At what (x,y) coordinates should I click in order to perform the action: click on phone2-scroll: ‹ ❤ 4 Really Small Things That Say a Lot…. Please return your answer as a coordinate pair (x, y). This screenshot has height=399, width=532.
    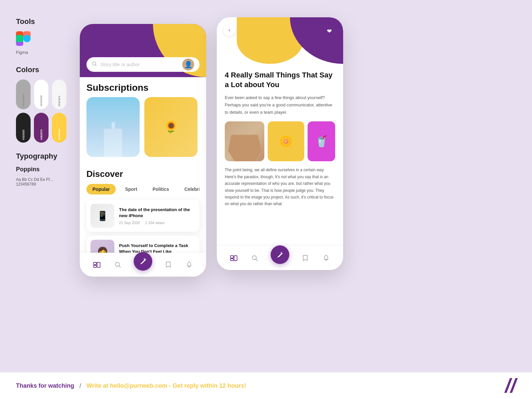
    Looking at the image, I should click on (280, 132).